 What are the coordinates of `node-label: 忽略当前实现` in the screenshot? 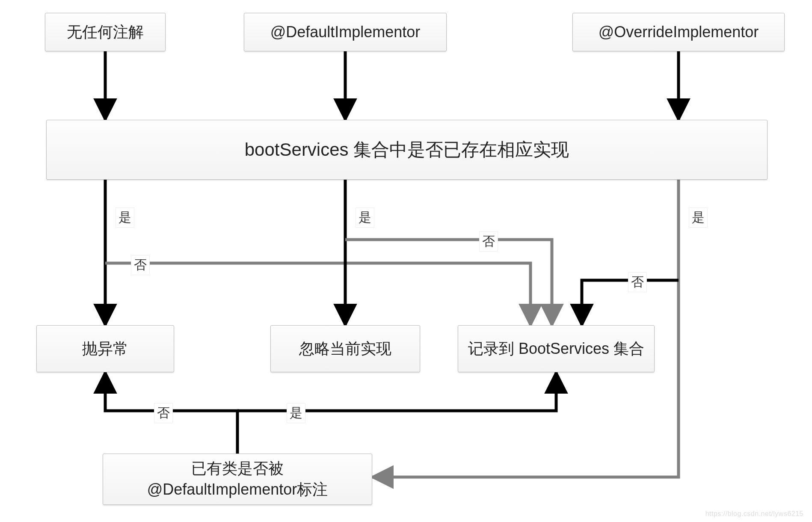 It's located at (345, 349).